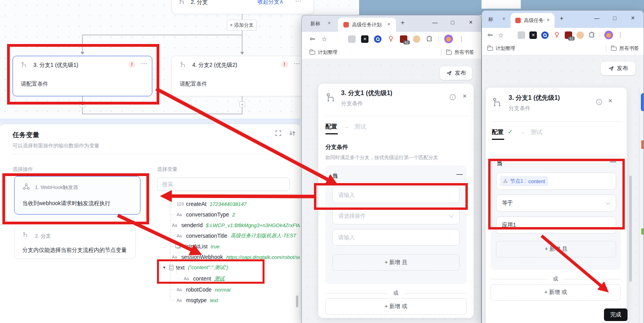 The width and height of the screenshot is (644, 323). Describe the element at coordinates (556, 203) in the screenshot. I see `operator-select: 等于` at that location.